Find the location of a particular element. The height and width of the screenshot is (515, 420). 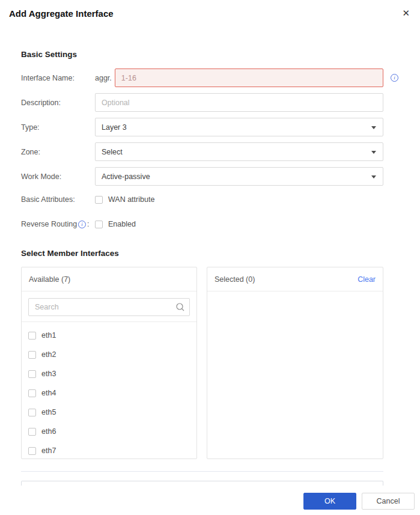

interface-name-input is located at coordinates (249, 78).